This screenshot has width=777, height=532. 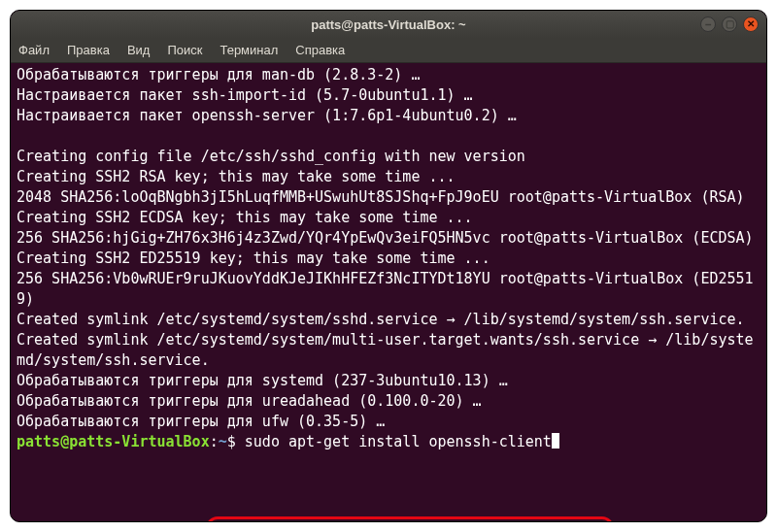 I want to click on menu-view: Вид, so click(x=139, y=50).